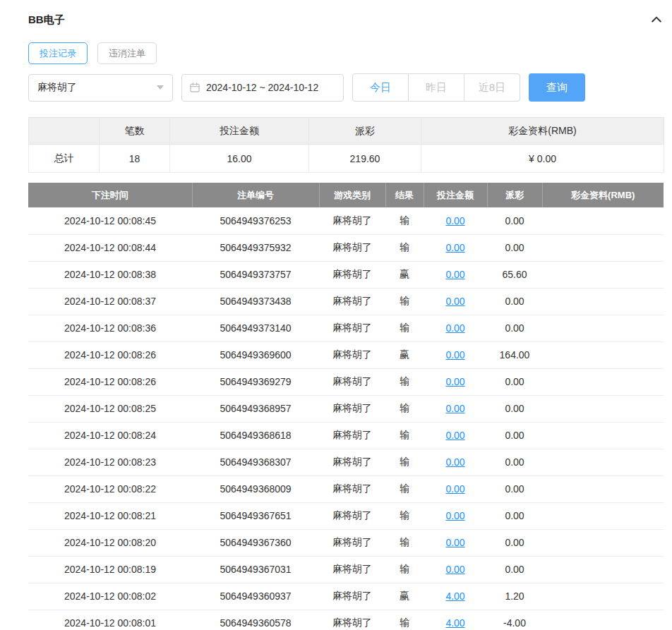  What do you see at coordinates (347, 159) in the screenshot?
I see `summary-total-row: 总计 18 16.00 219.60 ¥ 0.00` at bounding box center [347, 159].